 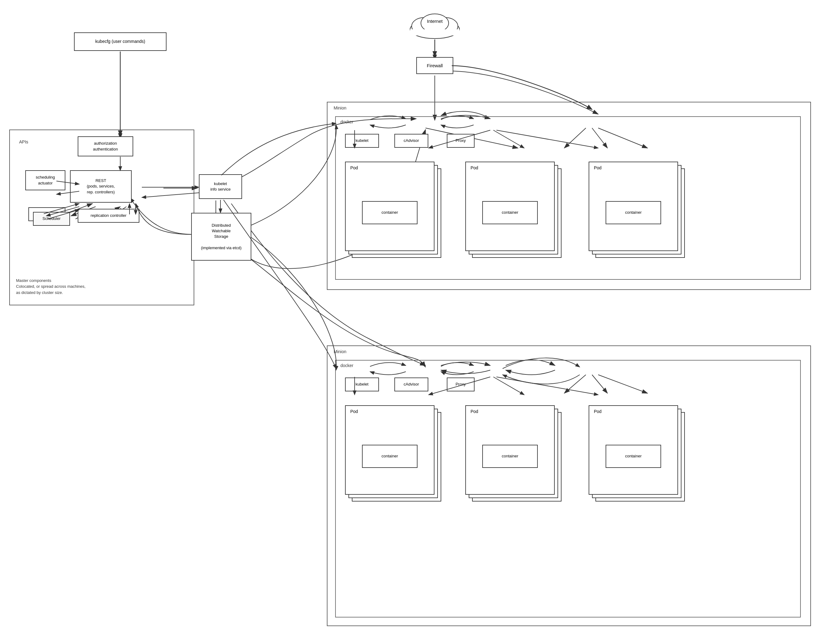 I want to click on firewall-box: Firewall, so click(x=435, y=65).